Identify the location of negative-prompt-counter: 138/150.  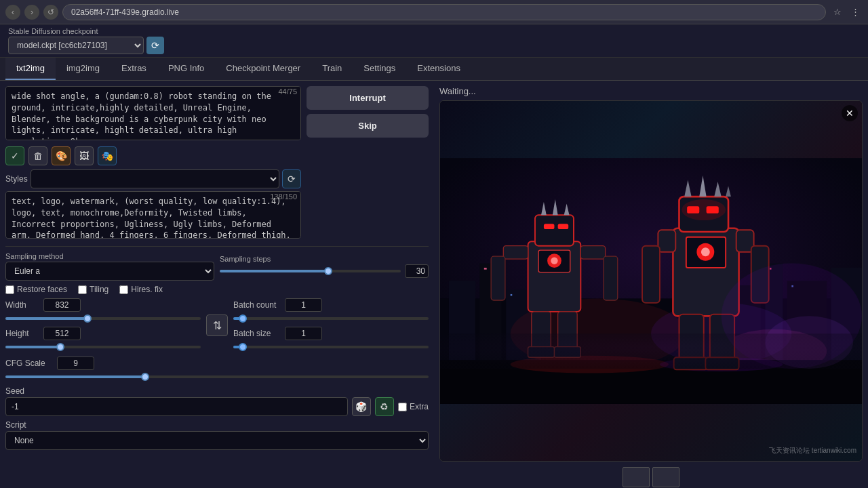
(283, 197).